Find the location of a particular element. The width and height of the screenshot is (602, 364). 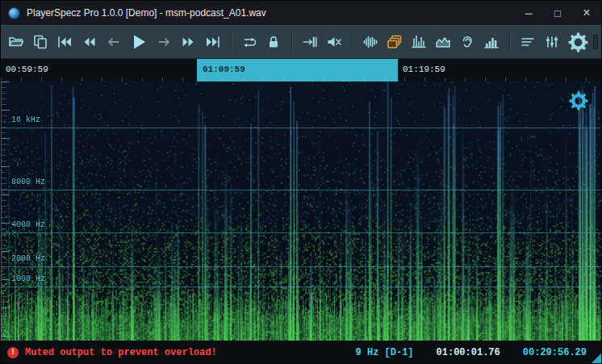

status-readouts: 9 Hz [D-1] 01:00:01.76 00:29:56.29 is located at coordinates (471, 353).